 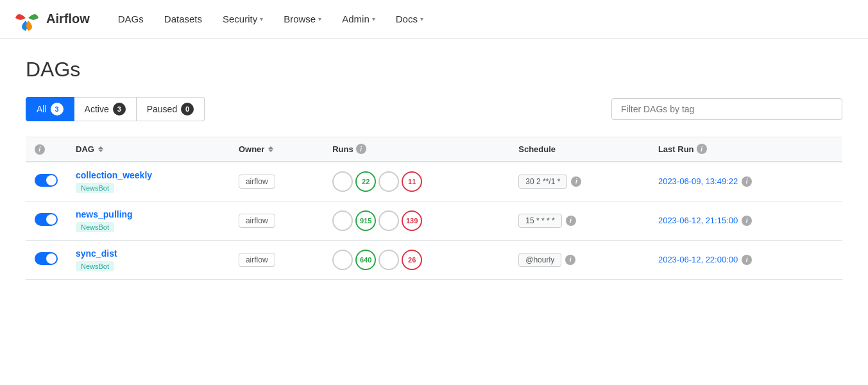 What do you see at coordinates (257, 260) in the screenshot?
I see `owner-badge-sync_dist: airflow` at bounding box center [257, 260].